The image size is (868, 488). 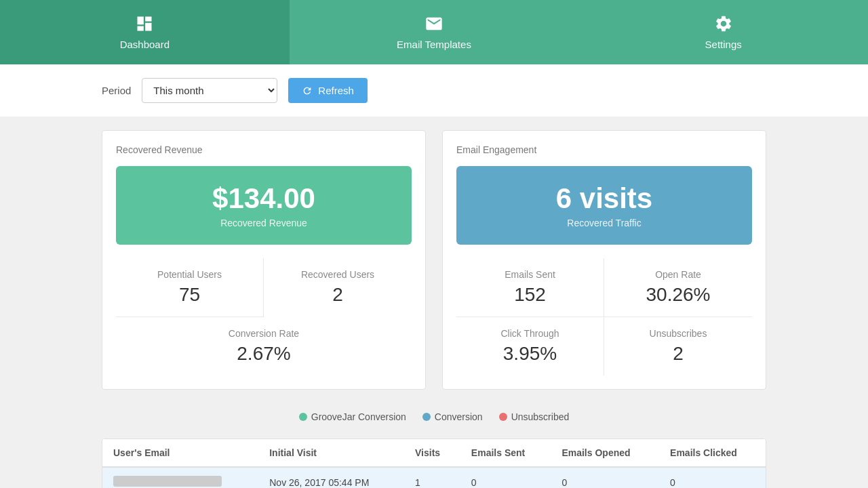 I want to click on dashboard-icon, so click(x=144, y=24).